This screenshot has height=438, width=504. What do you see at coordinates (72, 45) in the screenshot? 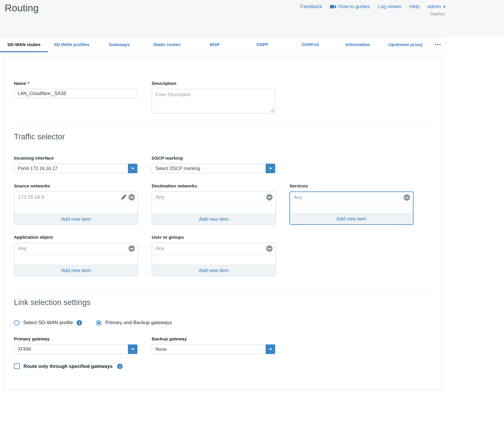
I see `tab-sdwan-profiles: SD-WAN profiles` at bounding box center [72, 45].